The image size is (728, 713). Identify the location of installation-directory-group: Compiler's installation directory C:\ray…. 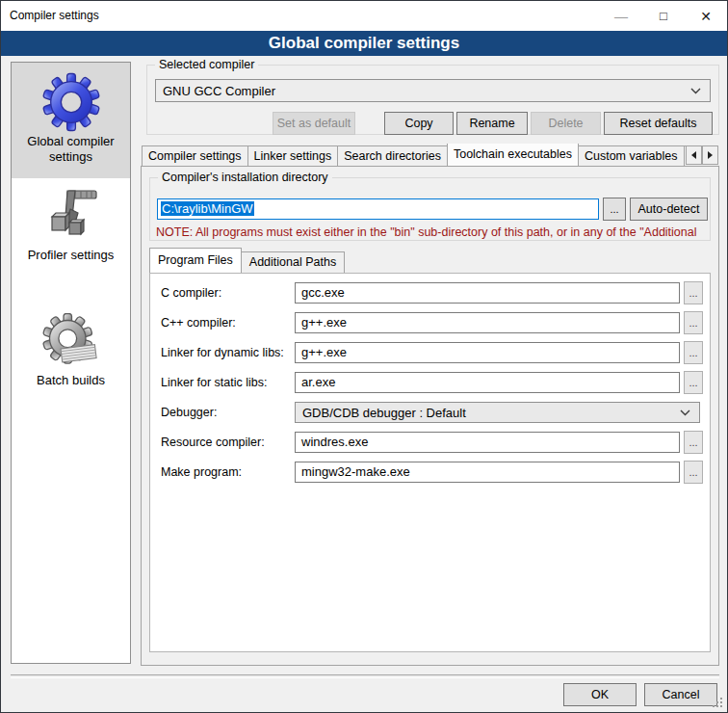
(429, 209).